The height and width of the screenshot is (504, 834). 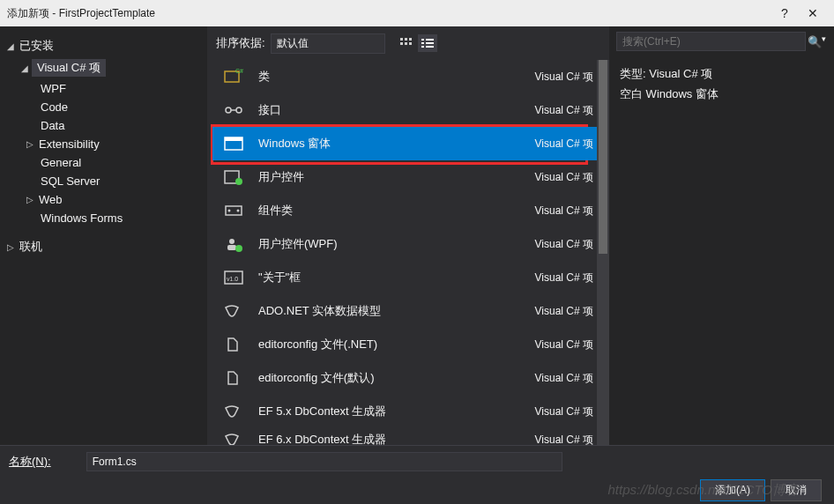 What do you see at coordinates (104, 145) in the screenshot?
I see `tree-item-extensibility: ▷Extensibility` at bounding box center [104, 145].